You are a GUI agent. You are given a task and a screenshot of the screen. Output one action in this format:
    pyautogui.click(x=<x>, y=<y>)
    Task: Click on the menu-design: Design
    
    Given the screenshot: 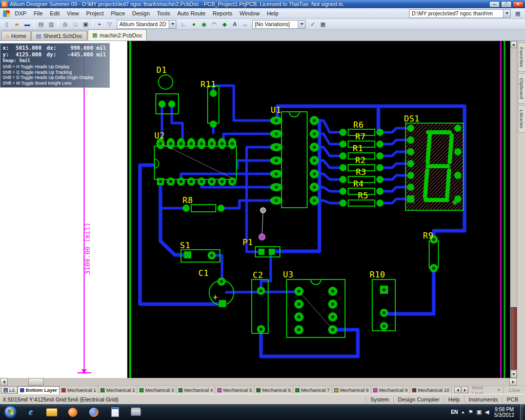 What is the action you would take?
    pyautogui.click(x=141, y=13)
    